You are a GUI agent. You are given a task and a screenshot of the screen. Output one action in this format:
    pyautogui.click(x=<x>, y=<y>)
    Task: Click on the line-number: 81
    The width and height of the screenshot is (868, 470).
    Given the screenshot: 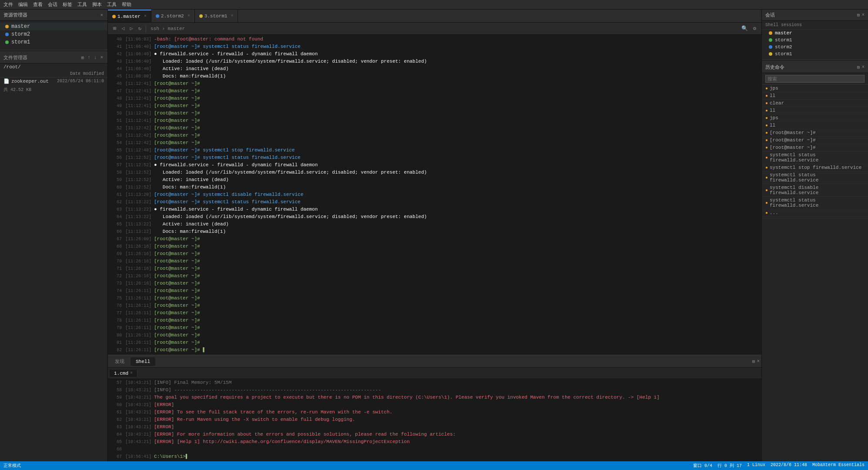 What is the action you would take?
    pyautogui.click(x=116, y=343)
    